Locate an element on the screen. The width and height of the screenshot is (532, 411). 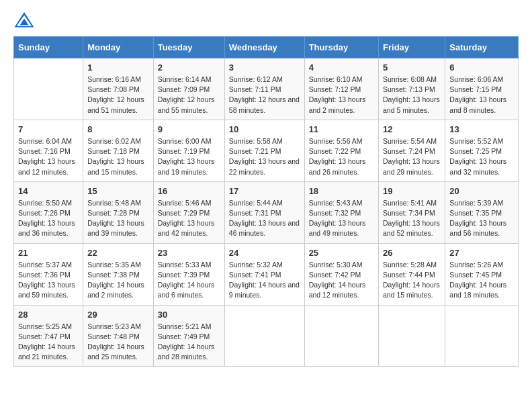
day-number: 13 is located at coordinates (482, 129).